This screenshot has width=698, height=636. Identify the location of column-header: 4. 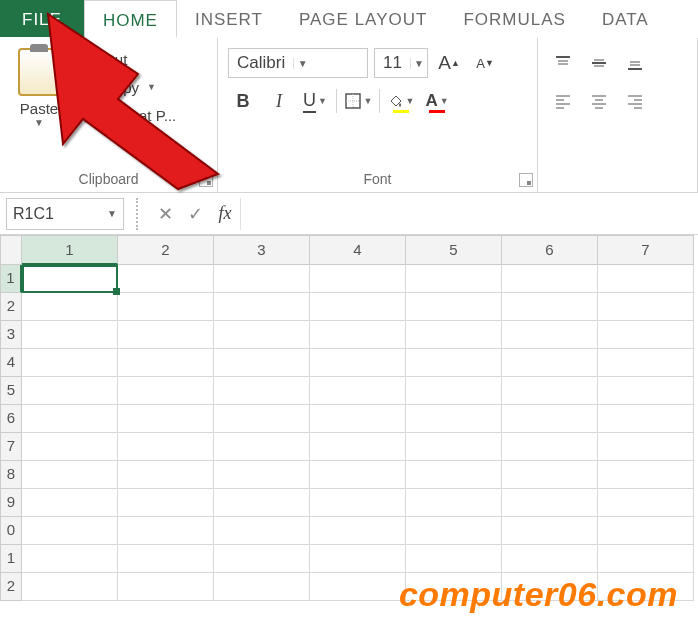
(358, 250).